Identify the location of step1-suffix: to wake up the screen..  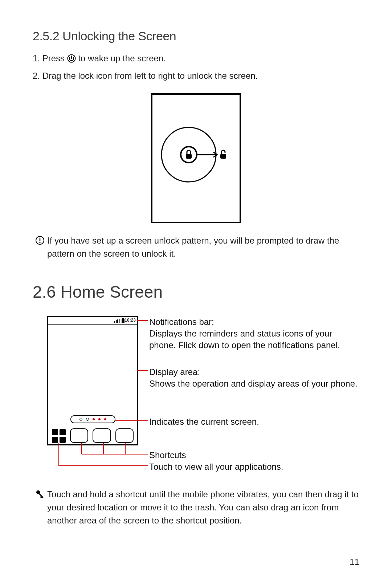
(122, 58).